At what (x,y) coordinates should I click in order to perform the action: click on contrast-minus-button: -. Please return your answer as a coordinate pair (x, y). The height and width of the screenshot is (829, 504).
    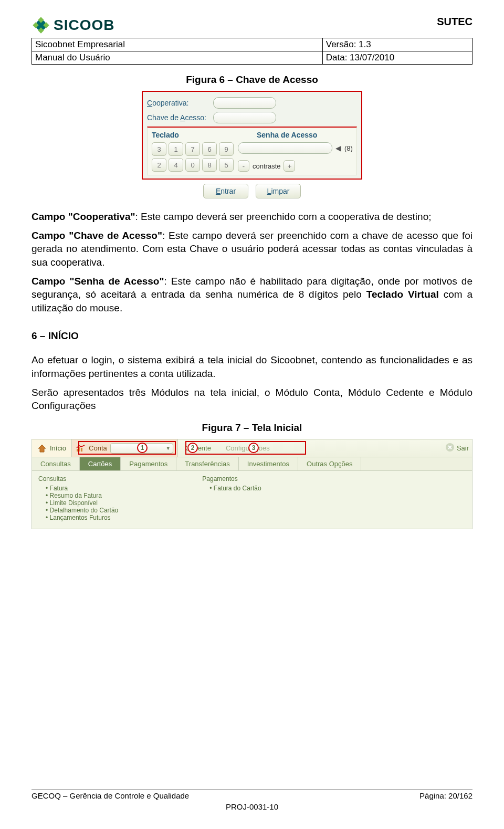
    Looking at the image, I should click on (244, 166).